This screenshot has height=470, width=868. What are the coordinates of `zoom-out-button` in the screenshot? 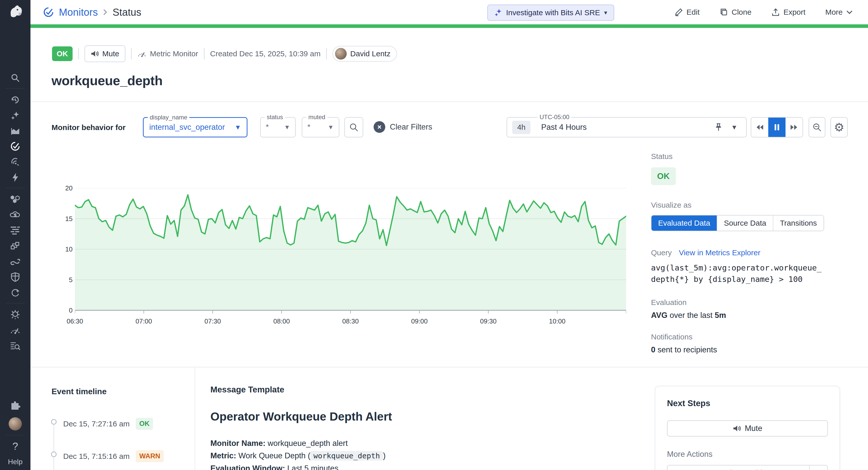 It's located at (817, 127).